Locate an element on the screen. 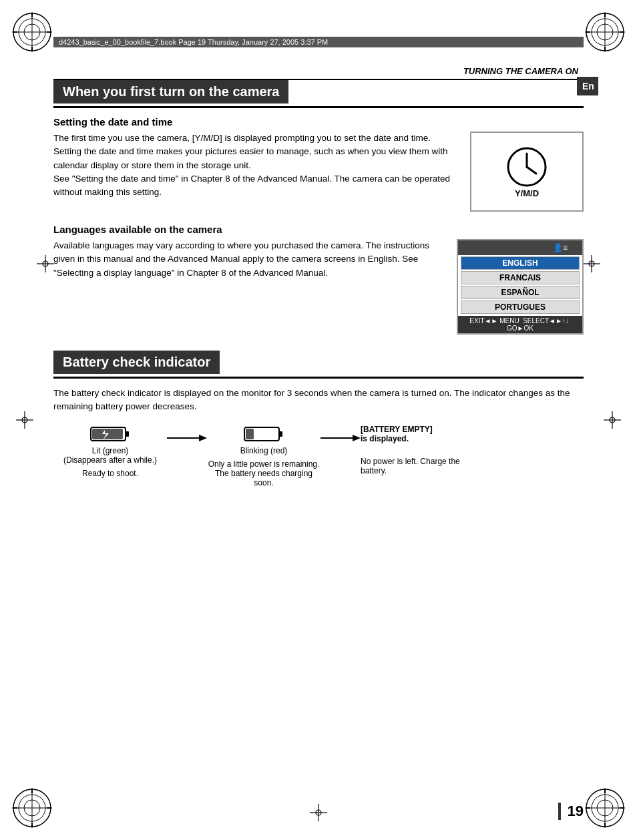 This screenshot has height=840, width=637. languages-section: Languages available on the camera Availa… is located at coordinates (318, 279).